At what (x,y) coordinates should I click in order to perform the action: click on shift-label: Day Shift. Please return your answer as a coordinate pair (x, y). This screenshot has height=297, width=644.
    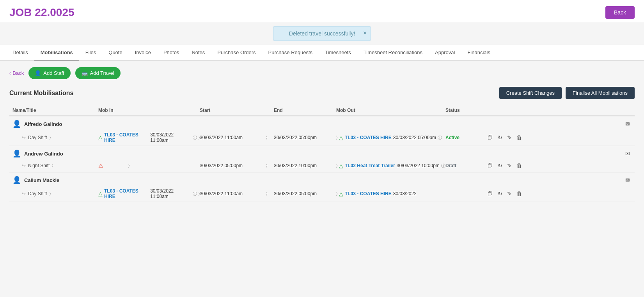
    Looking at the image, I should click on (37, 138).